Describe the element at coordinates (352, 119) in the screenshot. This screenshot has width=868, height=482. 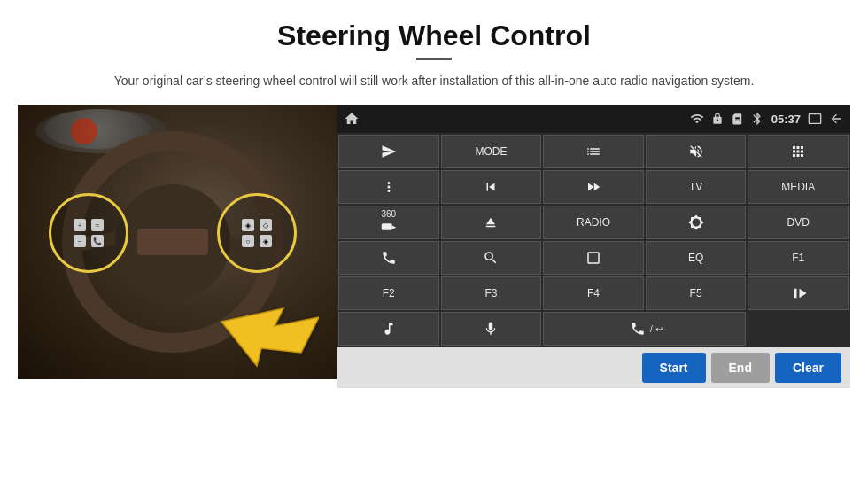
I see `home-icon` at that location.